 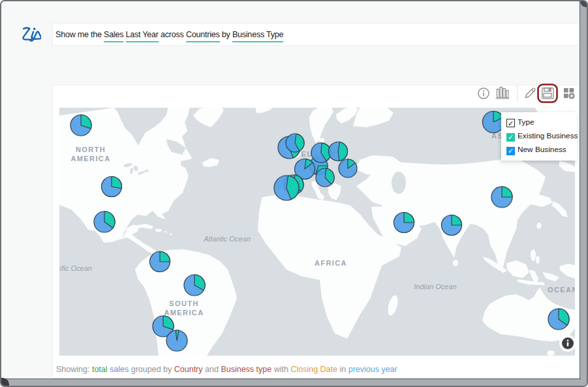 I want to click on svg-text: Indian Ocean, so click(x=435, y=286).